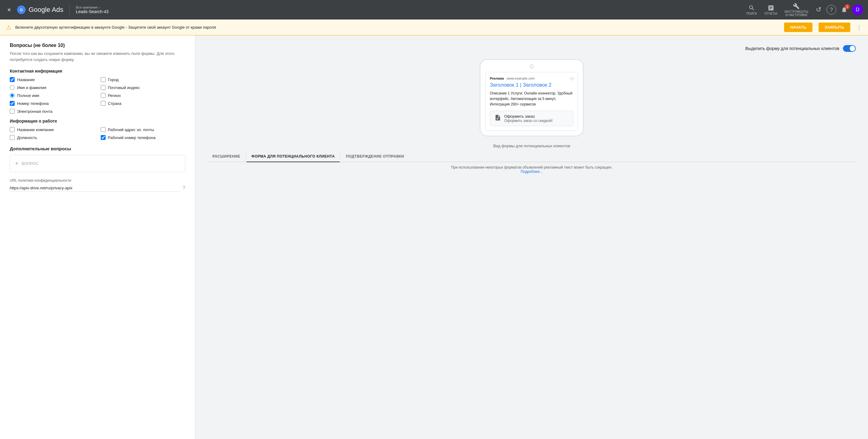 Image resolution: width=868 pixels, height=439 pixels. I want to click on nav-actions: ПОИСК ОТЧЕТЫ ИНСТРУМЕНТЫИ НАСТРОЙКИ ↺ ? …, so click(803, 10).